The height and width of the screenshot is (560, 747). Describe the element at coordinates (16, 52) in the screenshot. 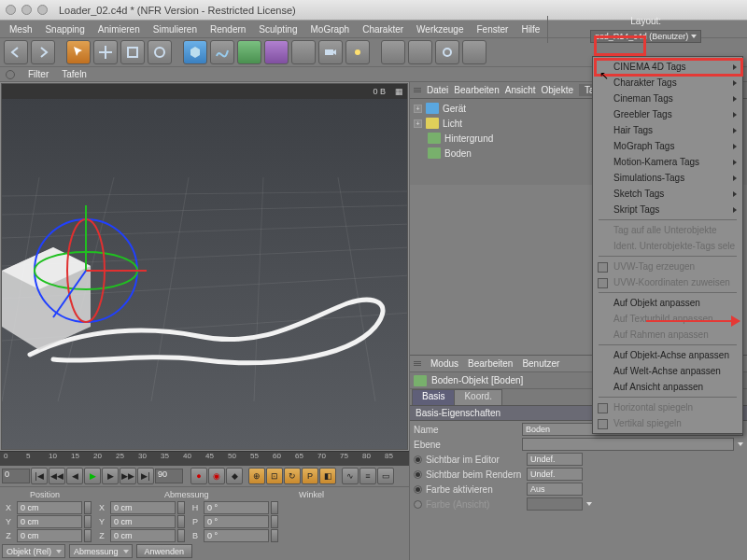

I see `undo-button` at that location.